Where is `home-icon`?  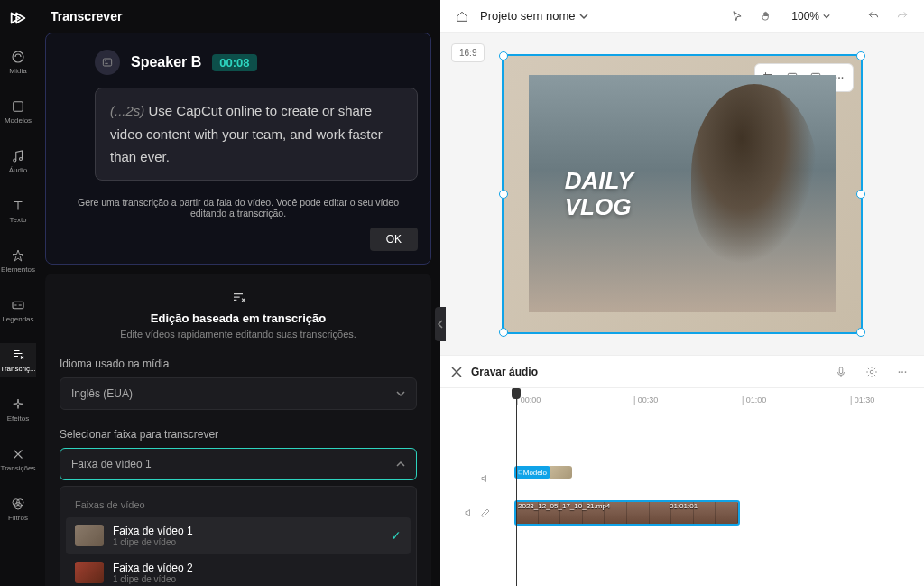
home-icon is located at coordinates (462, 16).